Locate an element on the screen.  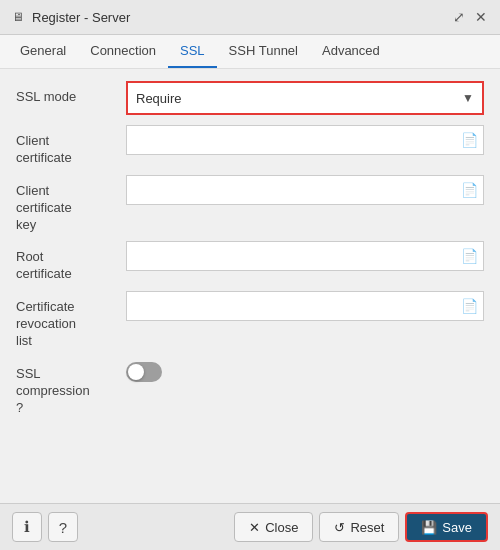
cert-revocation-input is located at coordinates (305, 306).